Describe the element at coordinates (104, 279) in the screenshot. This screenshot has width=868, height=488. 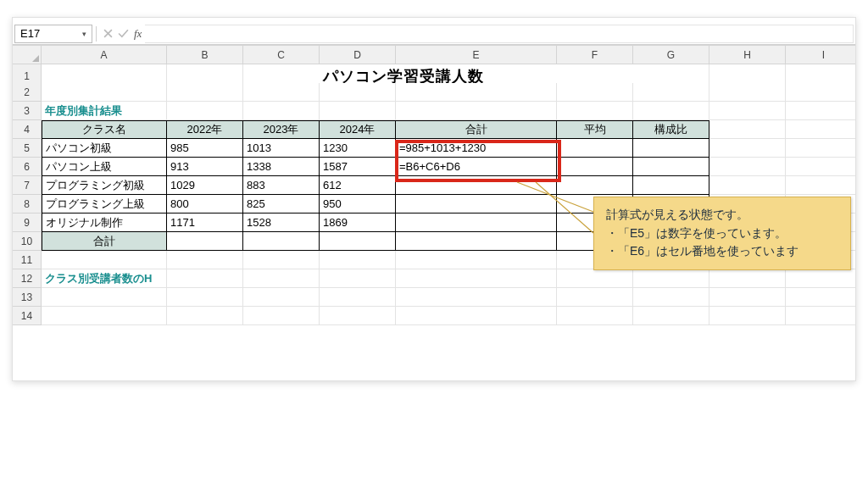
I see `cell-A12: クラス別受講者数のH` at that location.